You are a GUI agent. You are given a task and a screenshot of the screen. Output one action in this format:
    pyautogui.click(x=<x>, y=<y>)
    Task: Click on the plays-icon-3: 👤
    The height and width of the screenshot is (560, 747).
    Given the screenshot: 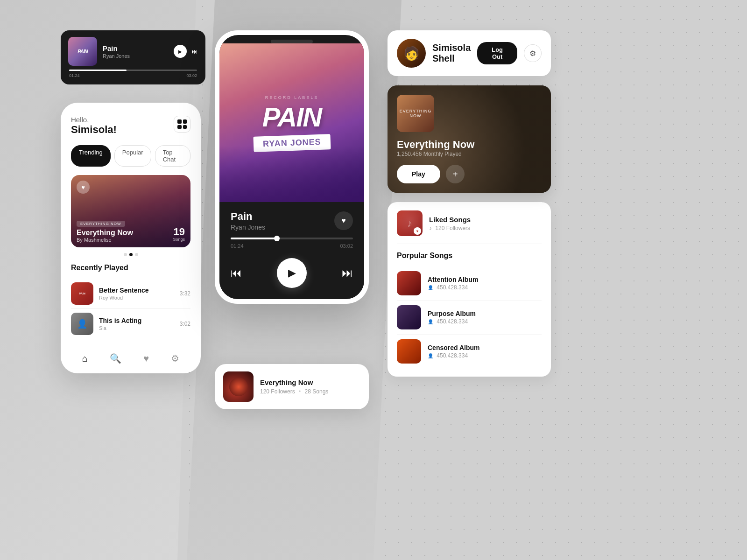 What is the action you would take?
    pyautogui.click(x=430, y=356)
    